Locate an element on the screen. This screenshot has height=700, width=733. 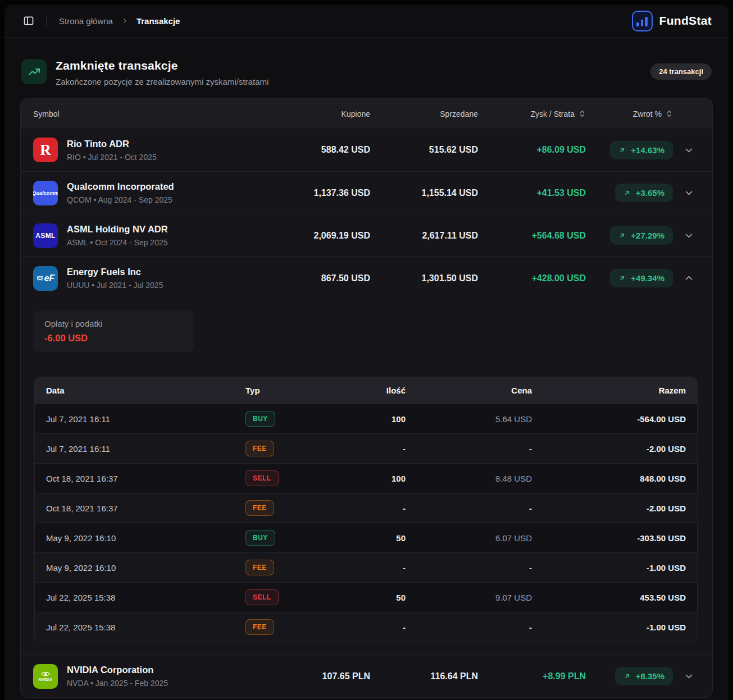
breadcrumb-current: Transakcje is located at coordinates (158, 21).